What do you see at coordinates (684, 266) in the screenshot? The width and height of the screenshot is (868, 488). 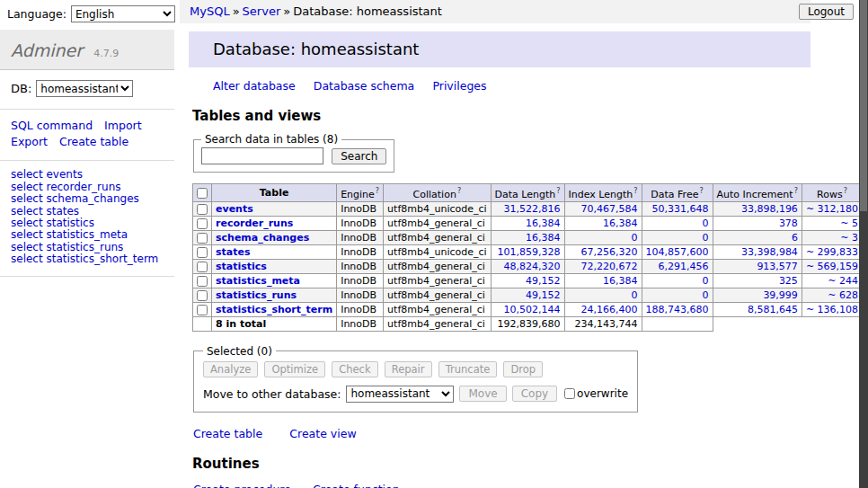 I see `data-free-link: 6,291,456` at bounding box center [684, 266].